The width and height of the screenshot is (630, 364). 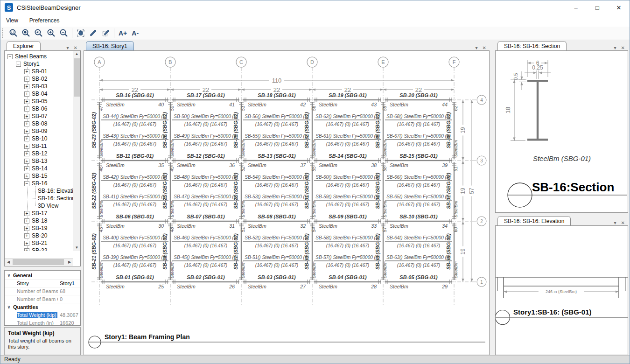 I want to click on section-close-icon: ✕, so click(x=623, y=48).